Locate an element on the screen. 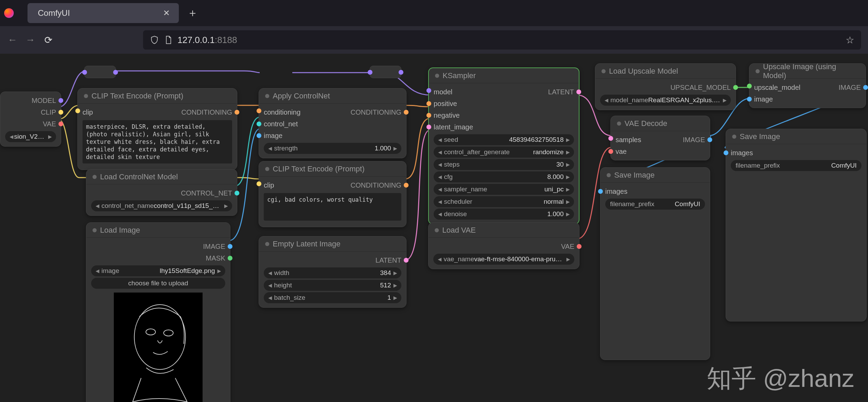 The width and height of the screenshot is (868, 402). widget-denoise: ◀denoise1.000▶ is located at coordinates (504, 214).